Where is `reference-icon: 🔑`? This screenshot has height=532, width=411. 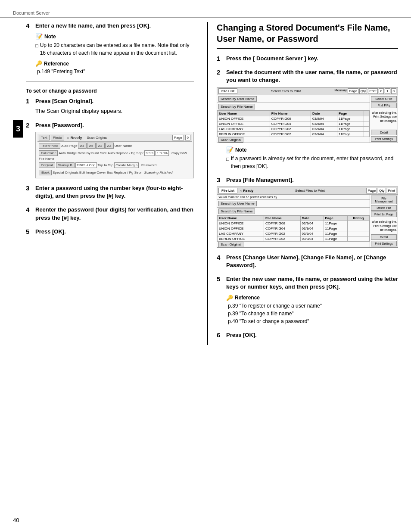
reference-icon: 🔑 is located at coordinates (39, 64).